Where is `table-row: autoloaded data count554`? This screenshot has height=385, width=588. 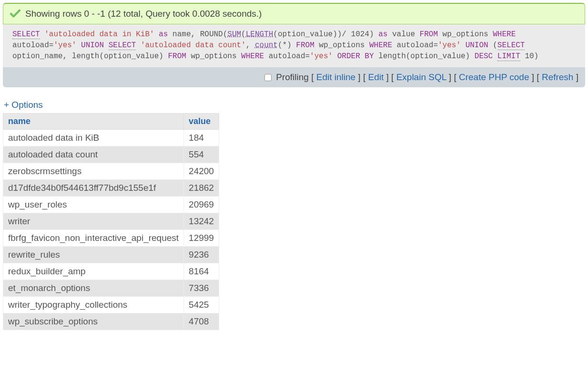 table-row: autoloaded data count554 is located at coordinates (112, 155).